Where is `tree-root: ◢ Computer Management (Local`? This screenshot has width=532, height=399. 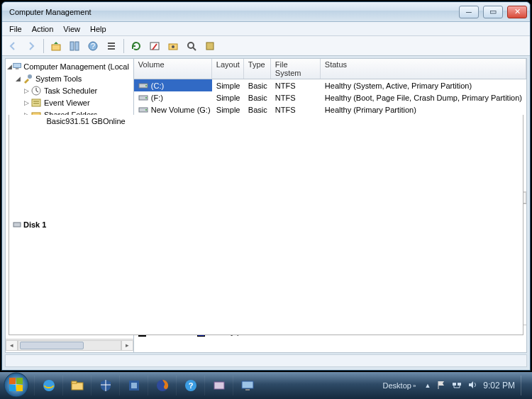 tree-root: ◢ Computer Management (Local is located at coordinates (70, 67).